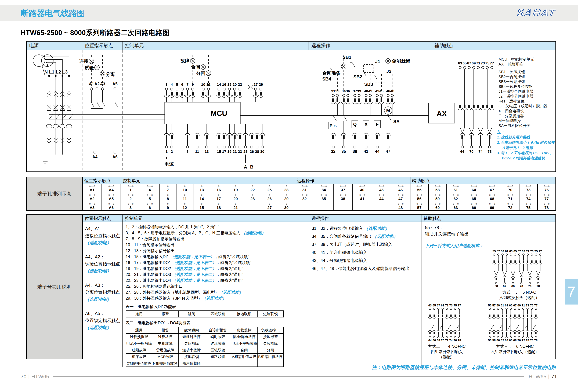  I want to click on position-function-item: A4、A3：分离位置指示触点（选配功能）, so click(104, 292).